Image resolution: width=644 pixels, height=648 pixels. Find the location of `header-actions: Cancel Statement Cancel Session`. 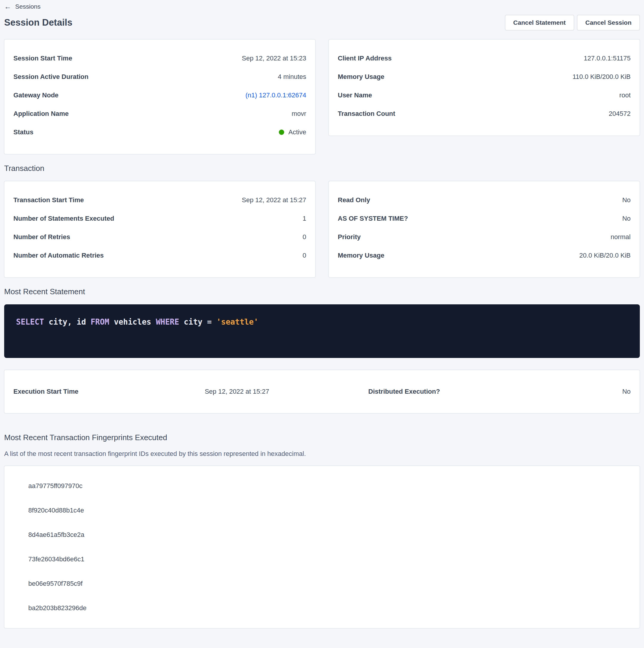

header-actions: Cancel Statement Cancel Session is located at coordinates (573, 23).